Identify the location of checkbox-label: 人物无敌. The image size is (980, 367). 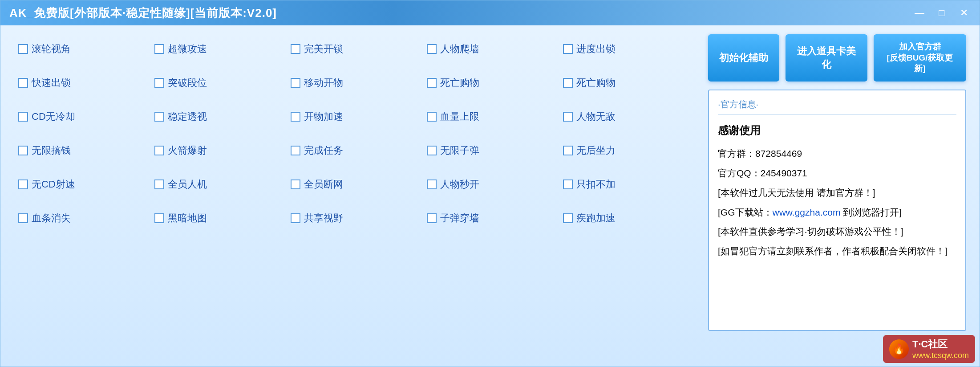
(596, 117).